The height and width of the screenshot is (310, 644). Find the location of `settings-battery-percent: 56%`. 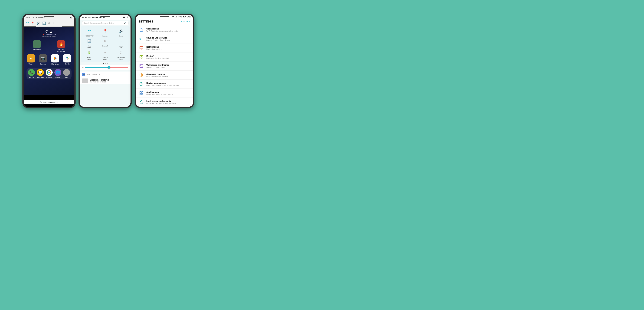

settings-battery-percent: 56% is located at coordinates (180, 17).